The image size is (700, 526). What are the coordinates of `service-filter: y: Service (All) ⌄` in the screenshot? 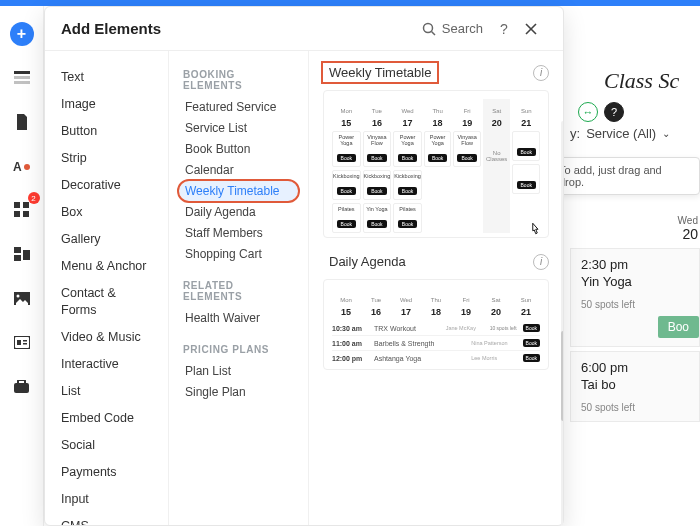 It's located at (635, 134).